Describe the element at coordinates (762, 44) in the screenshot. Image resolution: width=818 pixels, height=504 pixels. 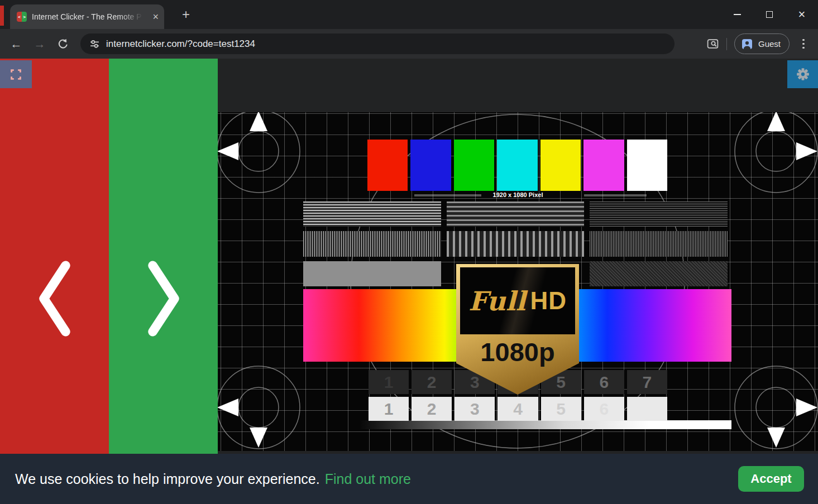
I see `profile-button: Guest` at that location.